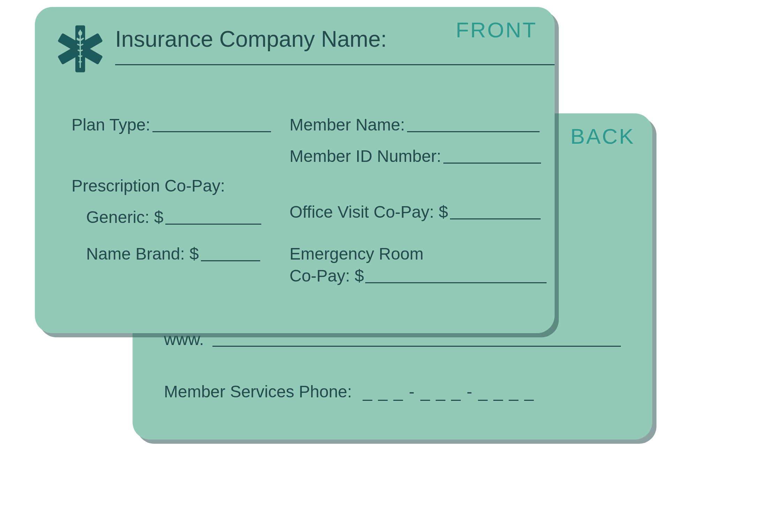 The height and width of the screenshot is (532, 774). I want to click on office-visit-label: Office Visit Co-Pay: $, so click(370, 212).